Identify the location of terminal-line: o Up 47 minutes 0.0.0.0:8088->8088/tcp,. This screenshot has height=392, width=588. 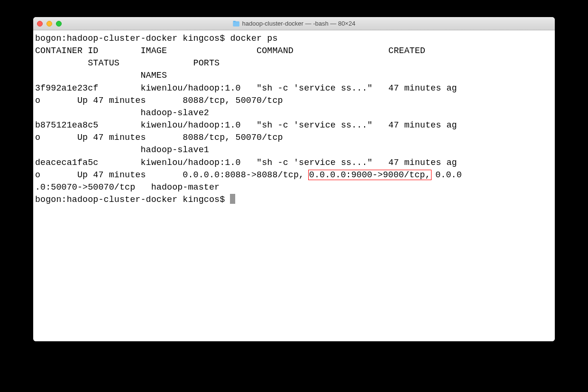
(172, 175).